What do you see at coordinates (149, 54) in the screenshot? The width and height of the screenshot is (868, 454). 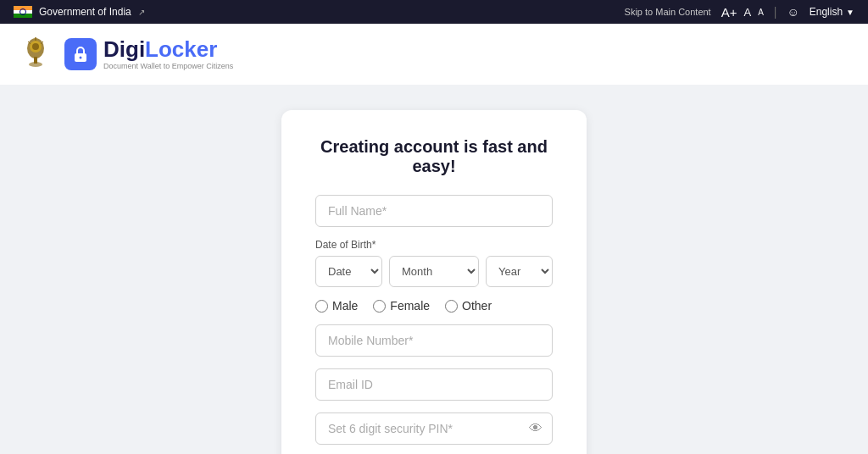 I see `digilocker-logo: DigiLocker Document Wallet to Empower Ci…` at bounding box center [149, 54].